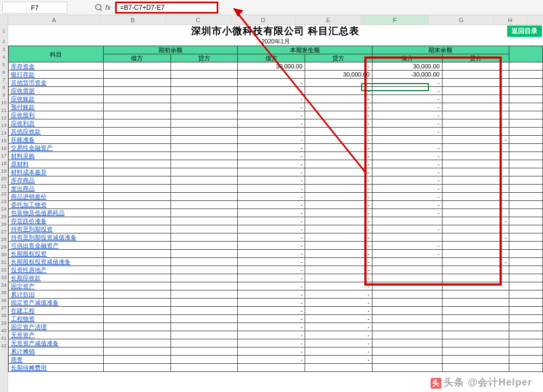  Describe the element at coordinates (56, 278) in the screenshot. I see `cell-label: 长期应收款` at that location.